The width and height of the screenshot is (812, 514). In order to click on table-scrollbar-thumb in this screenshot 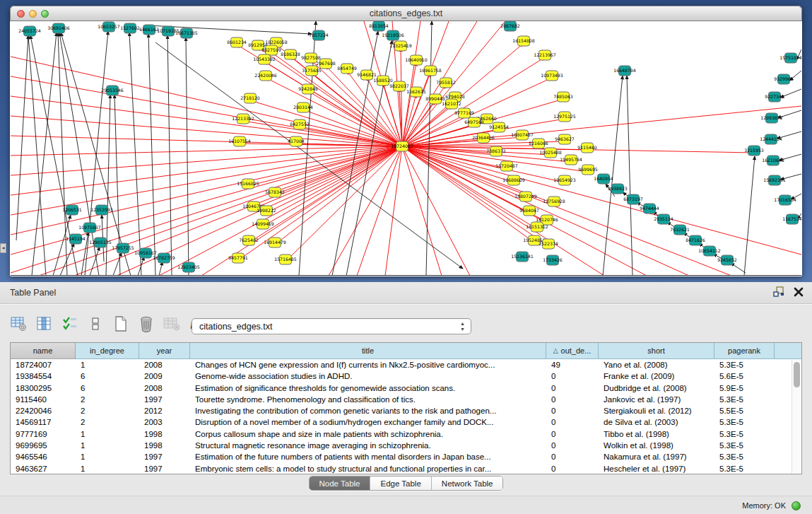, I will do `click(797, 375)`.